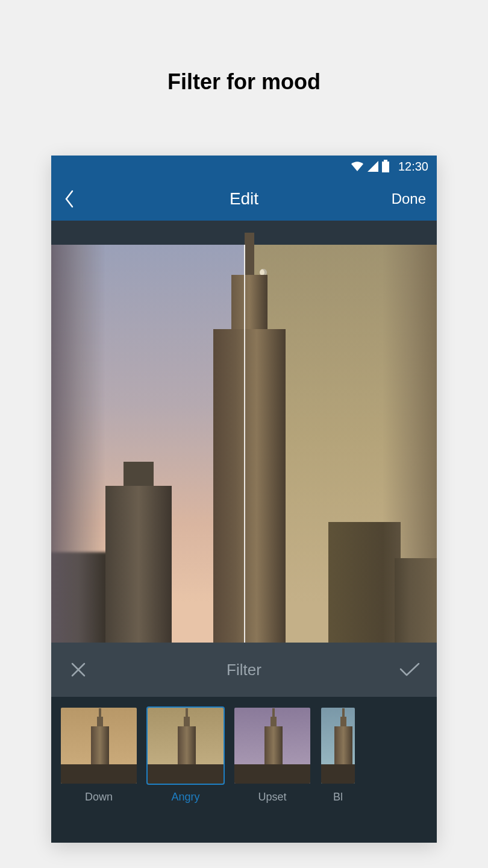 The image size is (488, 868). What do you see at coordinates (244, 670) in the screenshot?
I see `filter-section-label: Filter` at bounding box center [244, 670].